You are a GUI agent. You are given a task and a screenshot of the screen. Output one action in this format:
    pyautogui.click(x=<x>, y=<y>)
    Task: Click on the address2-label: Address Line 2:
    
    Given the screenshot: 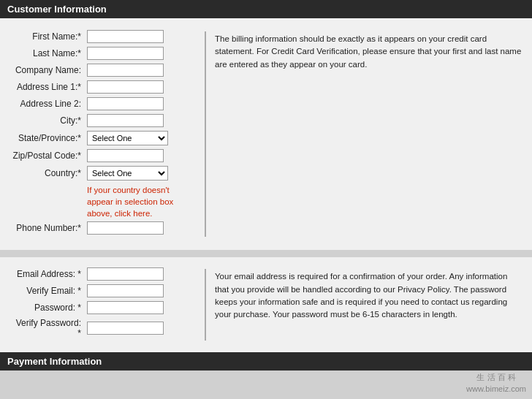 What is the action you would take?
    pyautogui.click(x=48, y=104)
    